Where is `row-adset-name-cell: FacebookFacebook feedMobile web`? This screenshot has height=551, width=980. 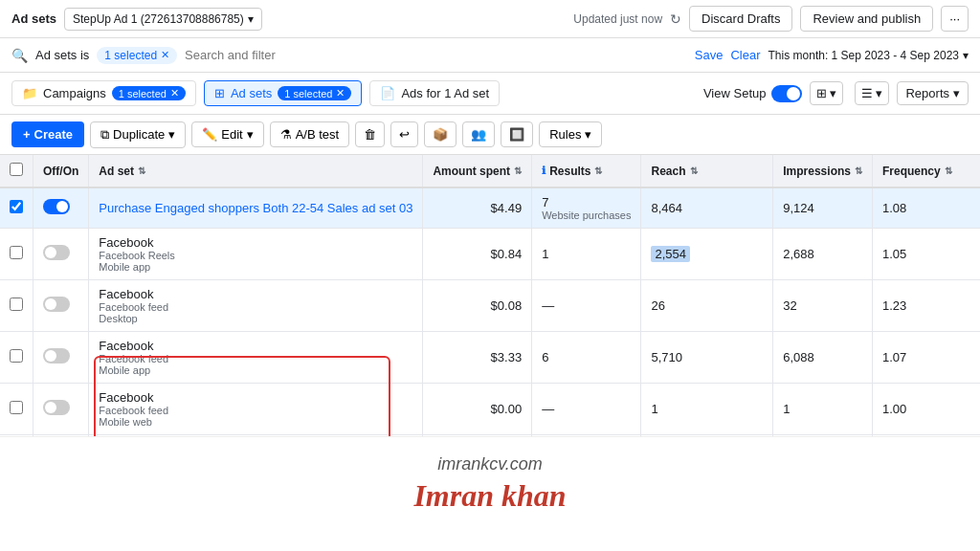 row-adset-name-cell: FacebookFacebook feedMobile web is located at coordinates (256, 409).